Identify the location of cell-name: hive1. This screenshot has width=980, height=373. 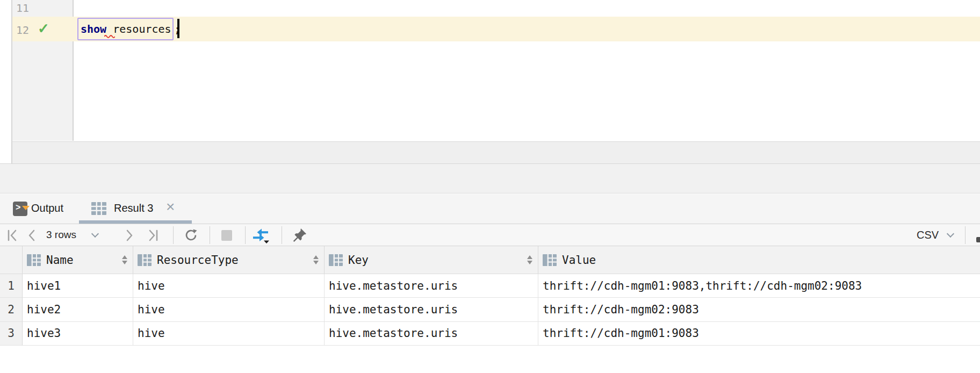
(78, 286).